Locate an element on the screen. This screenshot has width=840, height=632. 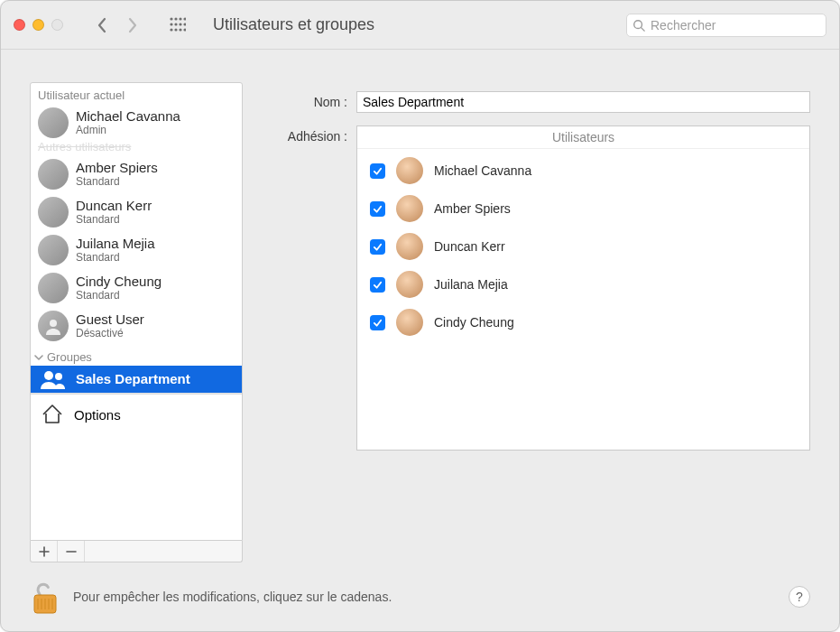
member-row: Juilana Mejia is located at coordinates (583, 284).